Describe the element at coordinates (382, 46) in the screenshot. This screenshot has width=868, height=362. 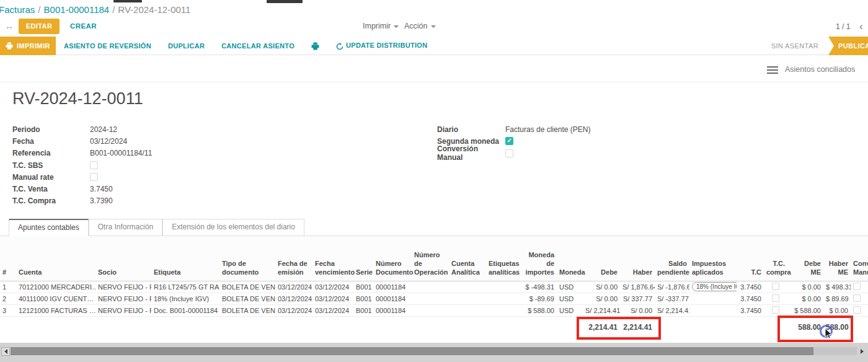
I see `update-distribution-button: UPDATE DISTRIBUTION` at that location.